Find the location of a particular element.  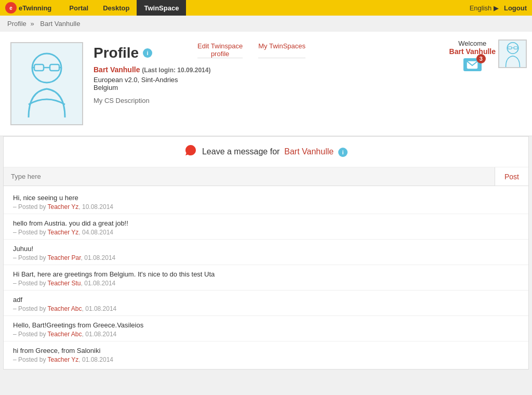

message-meta: – Posted by Teacher Yz, 10.08.2014 is located at coordinates (266, 207).